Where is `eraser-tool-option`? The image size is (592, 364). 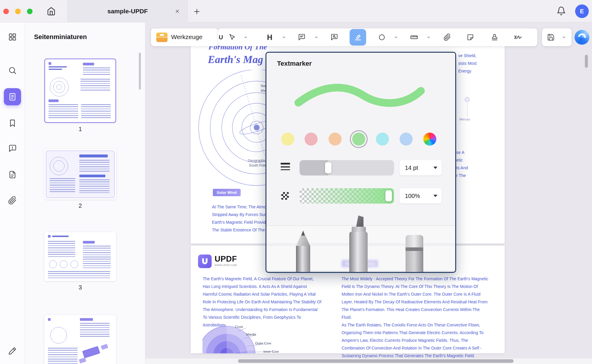
eraser-tool-option is located at coordinates (414, 254).